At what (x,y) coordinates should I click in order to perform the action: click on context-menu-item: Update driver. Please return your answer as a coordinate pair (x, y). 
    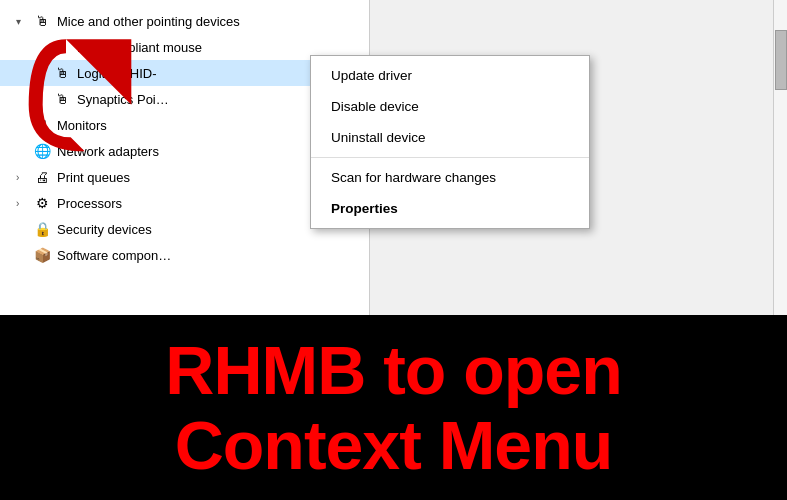
    Looking at the image, I should click on (450, 76).